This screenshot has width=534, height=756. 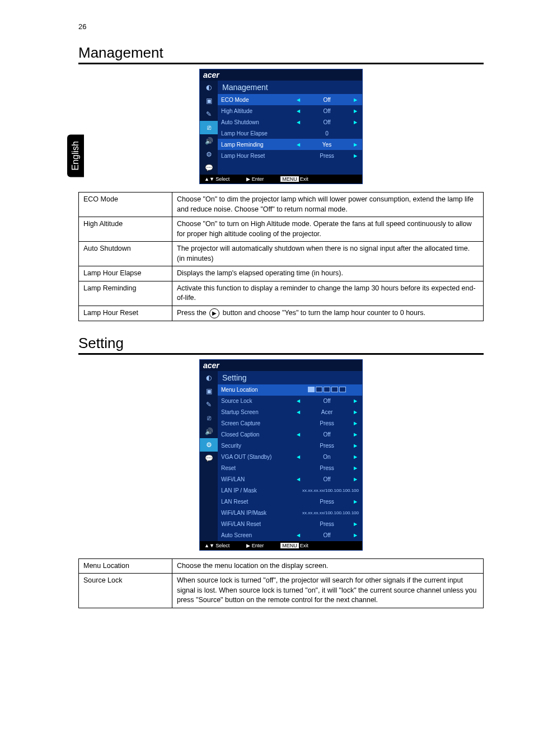 I want to click on page-number: 26, so click(x=281, y=27).